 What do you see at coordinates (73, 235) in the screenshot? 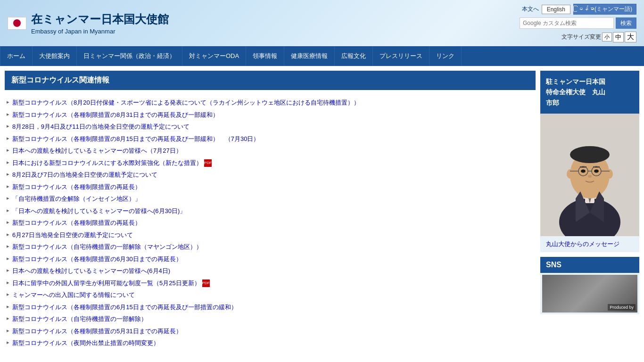
I see `news-link: 6月27日当地発全日空便の運航予定について` at bounding box center [73, 235].